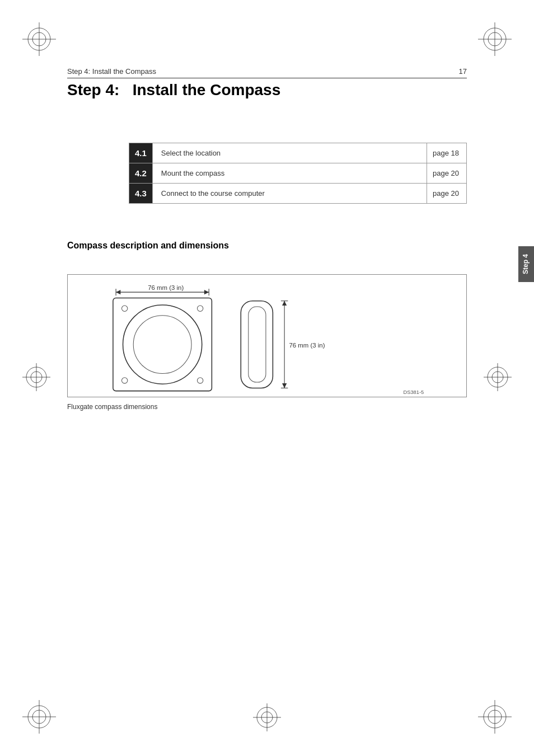 Image resolution: width=534 pixels, height=756 pixels. What do you see at coordinates (298, 173) in the screenshot?
I see `step-row-4-2: 4.2 Mount the compass page 20` at bounding box center [298, 173].